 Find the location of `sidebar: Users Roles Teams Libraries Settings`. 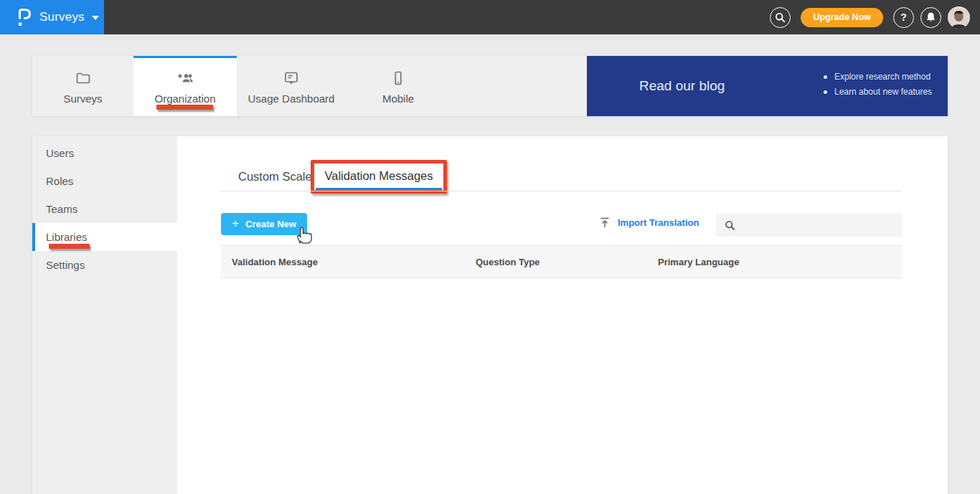

sidebar: Users Roles Teams Libraries Settings is located at coordinates (105, 315).